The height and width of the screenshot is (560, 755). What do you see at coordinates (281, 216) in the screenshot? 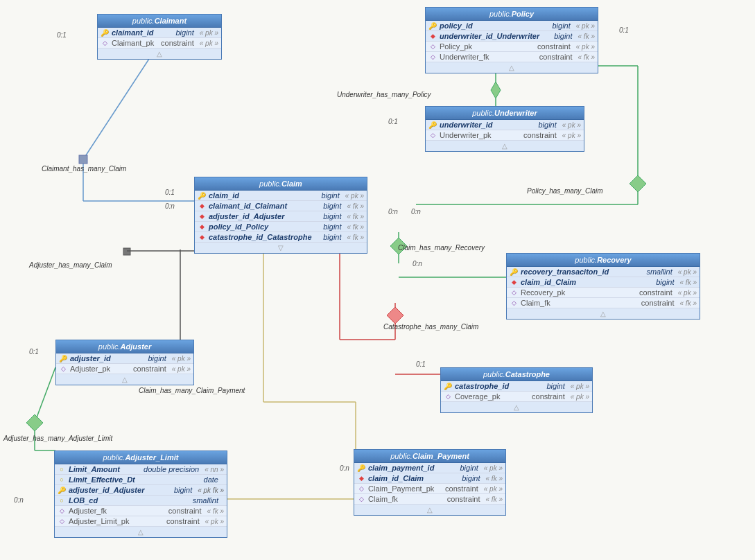
I see `entity-claim-row-adjuster: ◆ adjuster_id_Adjuster bigint « fk »` at bounding box center [281, 216].